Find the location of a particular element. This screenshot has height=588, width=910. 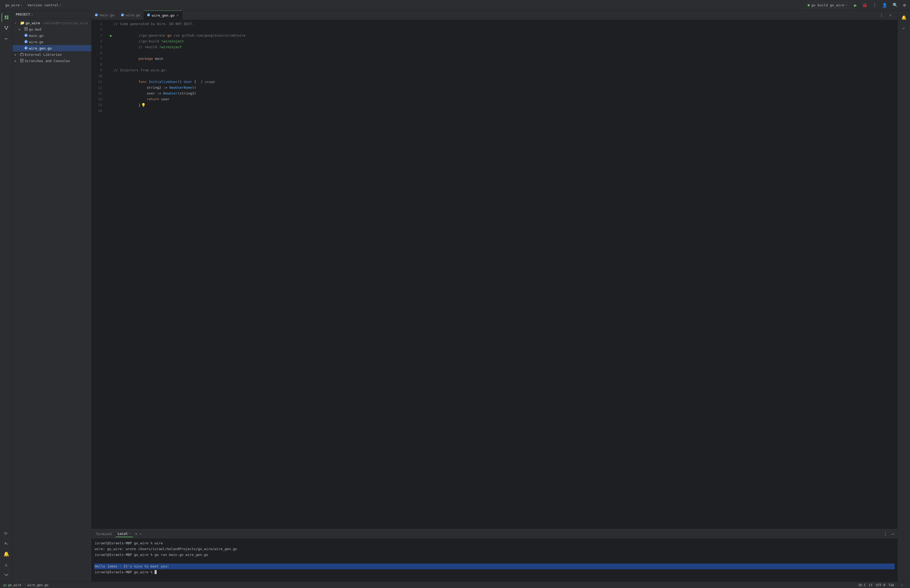

status-position: 16:1 is located at coordinates (862, 585).